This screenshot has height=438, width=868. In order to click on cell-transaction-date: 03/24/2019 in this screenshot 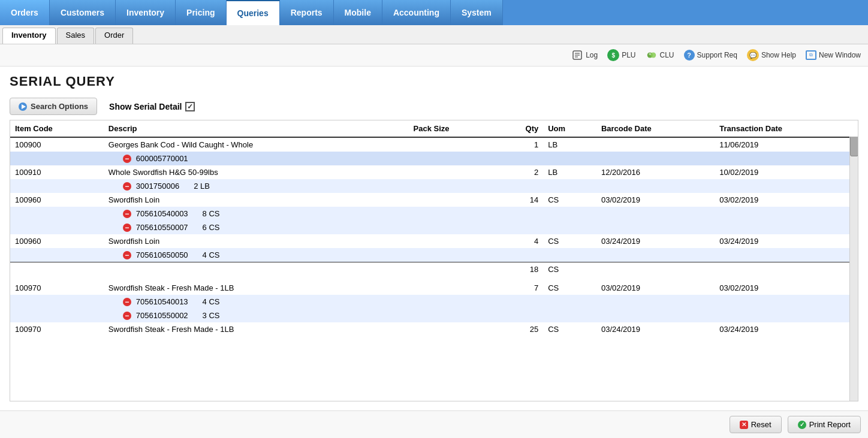, I will do `click(786, 330)`.